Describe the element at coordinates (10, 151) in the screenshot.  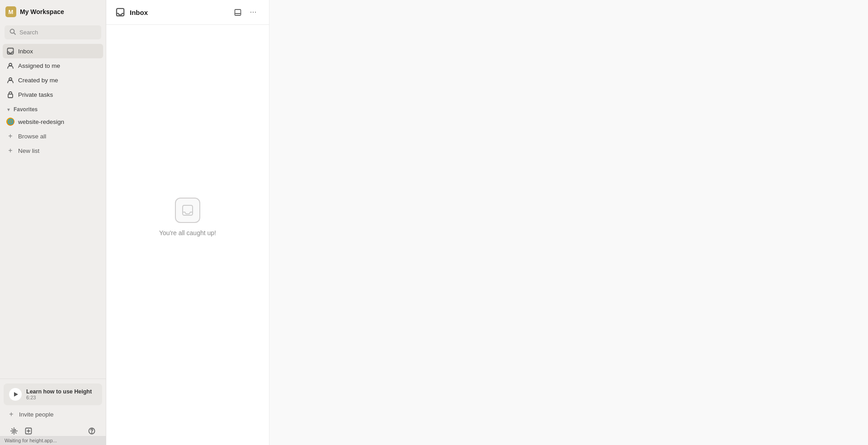
I see `plus-icon-list: +` at that location.